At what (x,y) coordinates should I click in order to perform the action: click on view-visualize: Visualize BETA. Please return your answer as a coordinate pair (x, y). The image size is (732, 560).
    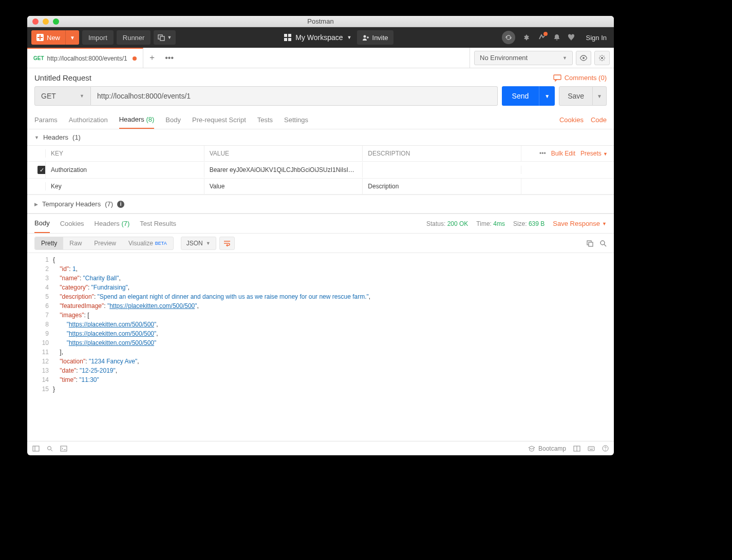
    Looking at the image, I should click on (148, 243).